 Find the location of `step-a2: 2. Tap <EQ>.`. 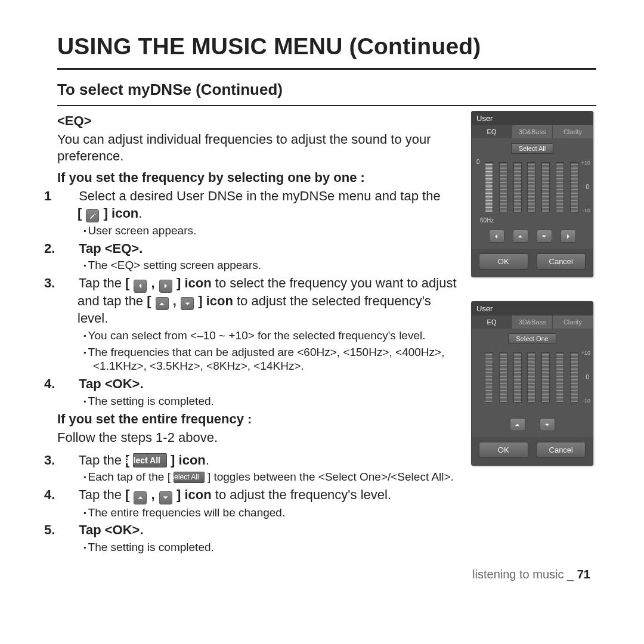

step-a2: 2. Tap <EQ>. is located at coordinates (271, 249).